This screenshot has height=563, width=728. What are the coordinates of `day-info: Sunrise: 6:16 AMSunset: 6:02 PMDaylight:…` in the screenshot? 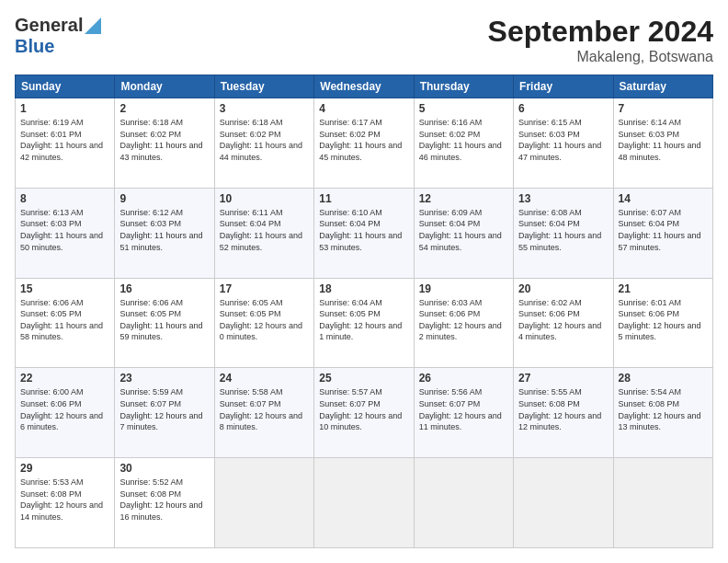 It's located at (461, 140).